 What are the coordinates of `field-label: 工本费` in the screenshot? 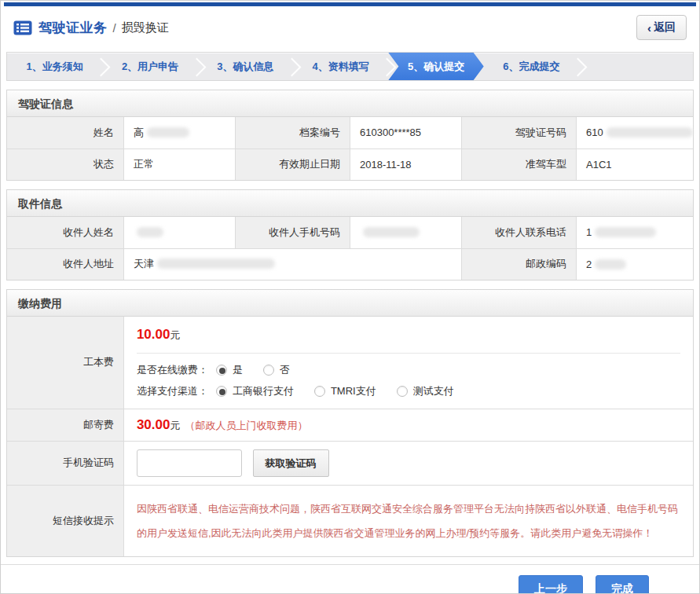 It's located at (65, 363).